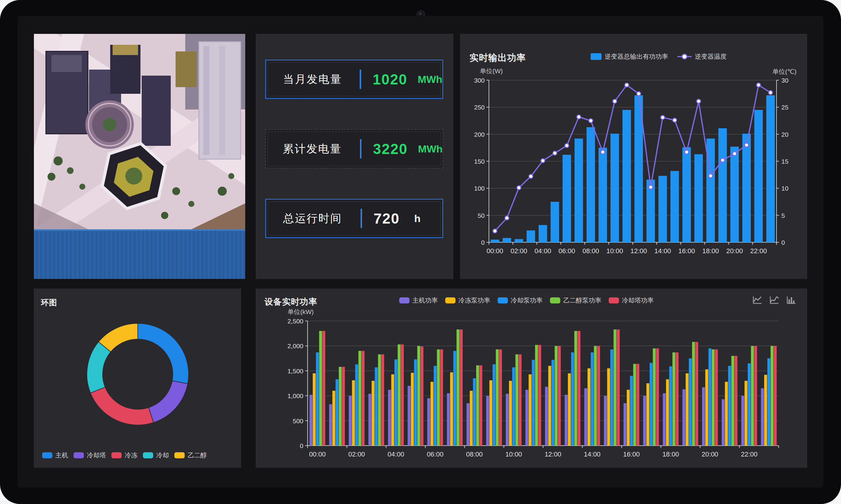 The image size is (841, 504). Describe the element at coordinates (191, 455) in the screenshot. I see `legend-item-乙二醇: 乙二醇` at that location.